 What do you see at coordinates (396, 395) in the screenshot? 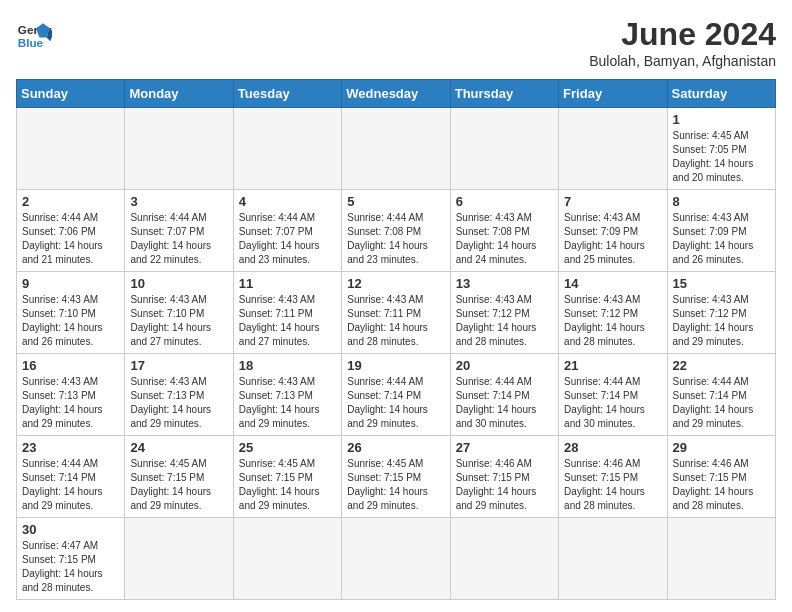
I see `calendar-row: 16Sunrise: 4:43 AM Sunset: 7:13 PM Dayli…` at bounding box center [396, 395].